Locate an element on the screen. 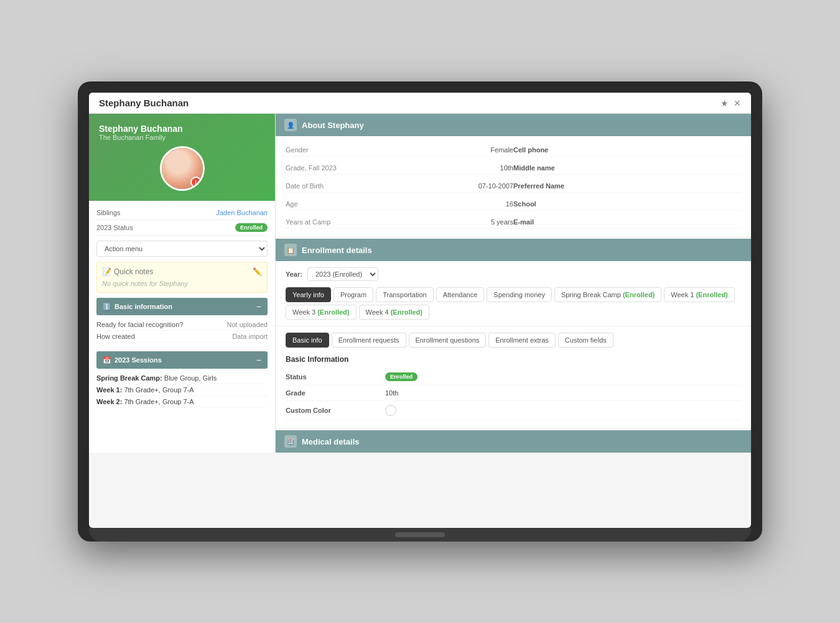  quick-notes-edit-icon: ✏️ is located at coordinates (258, 272).